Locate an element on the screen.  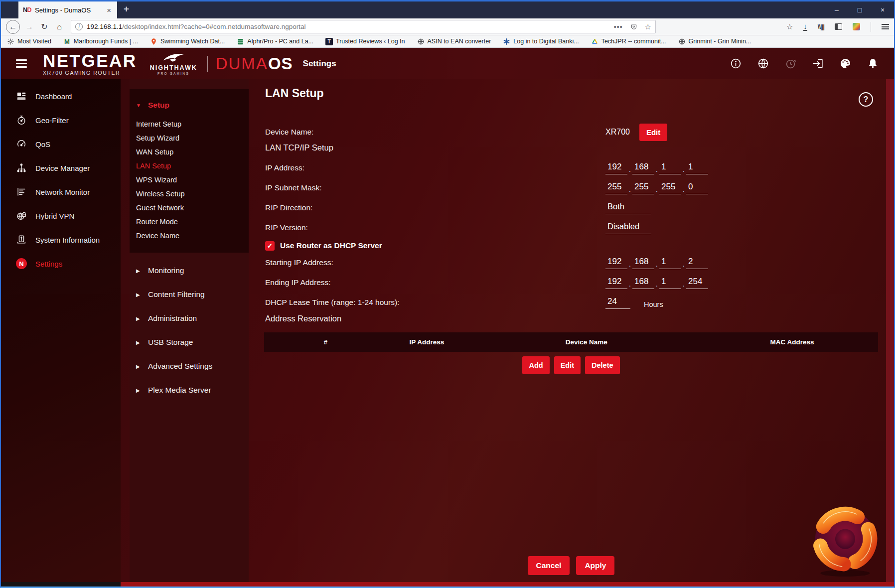
submenu-item-router-mode: Router Mode is located at coordinates (189, 222).